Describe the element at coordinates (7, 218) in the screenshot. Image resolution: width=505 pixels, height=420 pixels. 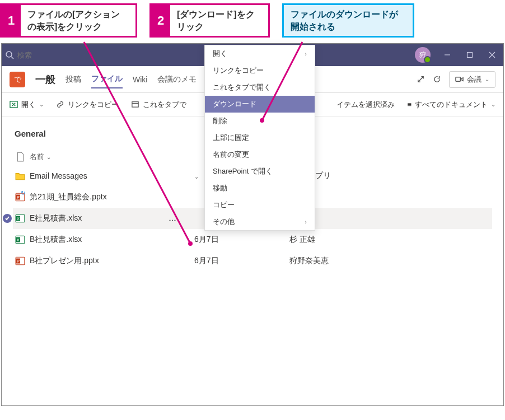
I see `selection-checkmark-icon` at that location.